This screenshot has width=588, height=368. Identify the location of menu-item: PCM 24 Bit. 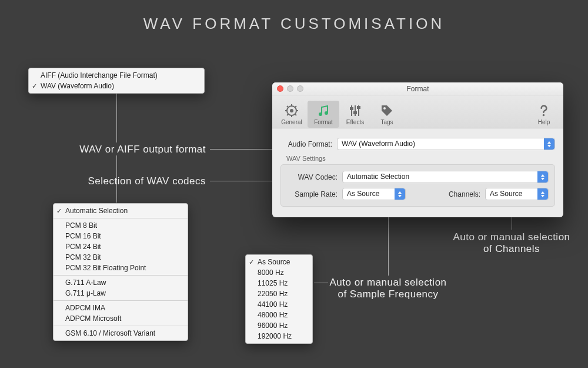
(121, 247).